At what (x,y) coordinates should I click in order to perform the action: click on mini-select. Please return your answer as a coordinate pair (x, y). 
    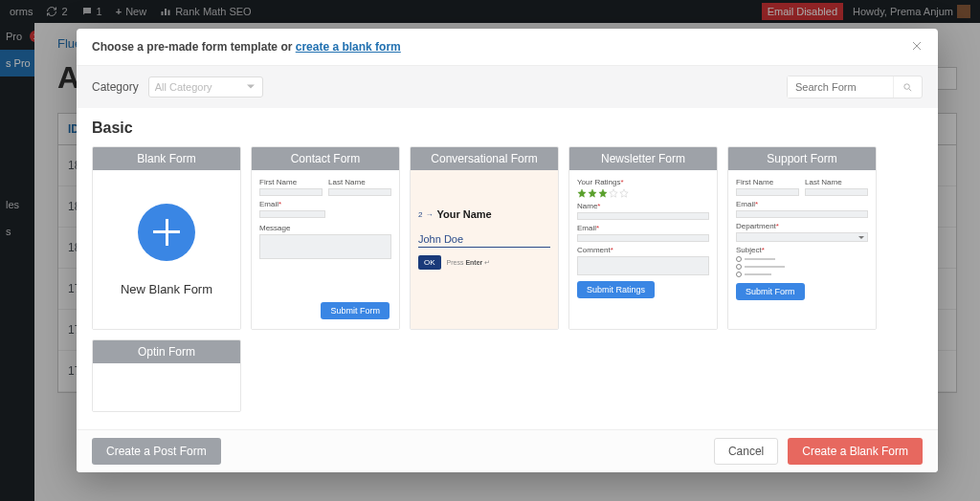
    Looking at the image, I should click on (802, 237).